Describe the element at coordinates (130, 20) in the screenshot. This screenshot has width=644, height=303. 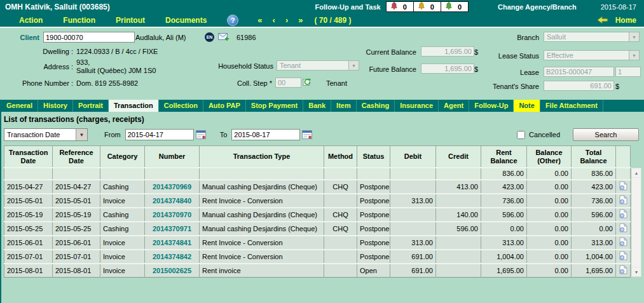
I see `menu-printout: Printout` at that location.